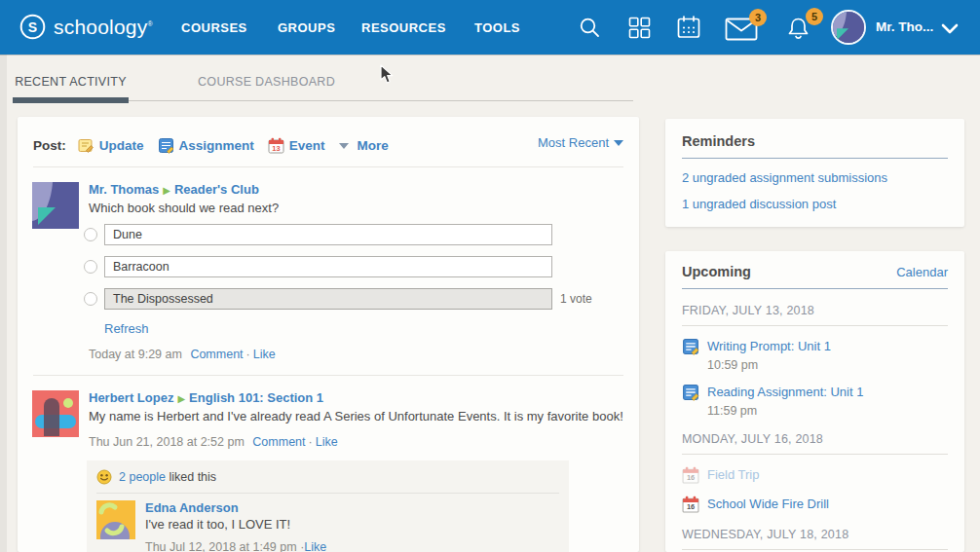  What do you see at coordinates (573, 142) in the screenshot?
I see `sort-dropdown-label: Most Recent` at bounding box center [573, 142].